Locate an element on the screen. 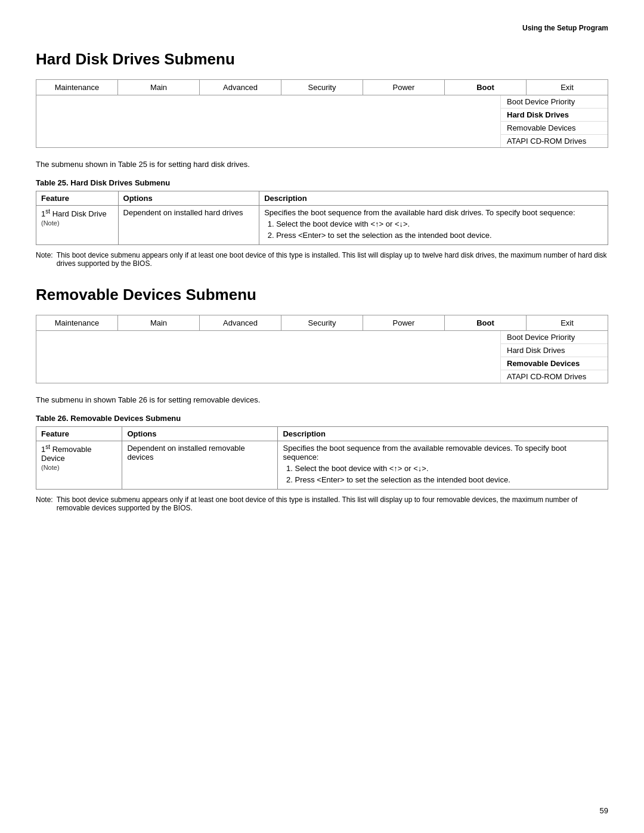 Image resolution: width=644 pixels, height=833 pixels. nav-power2: Power is located at coordinates (404, 323).